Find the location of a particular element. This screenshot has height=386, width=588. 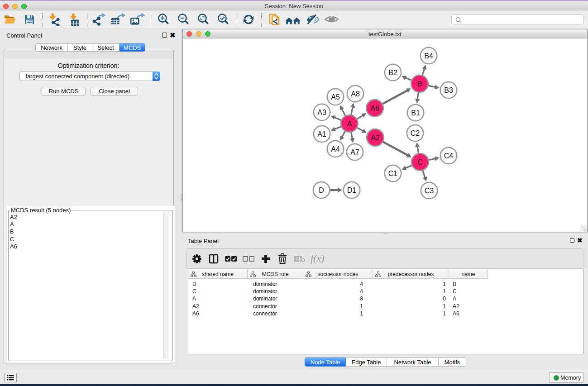

svg-text: C is located at coordinates (420, 162).